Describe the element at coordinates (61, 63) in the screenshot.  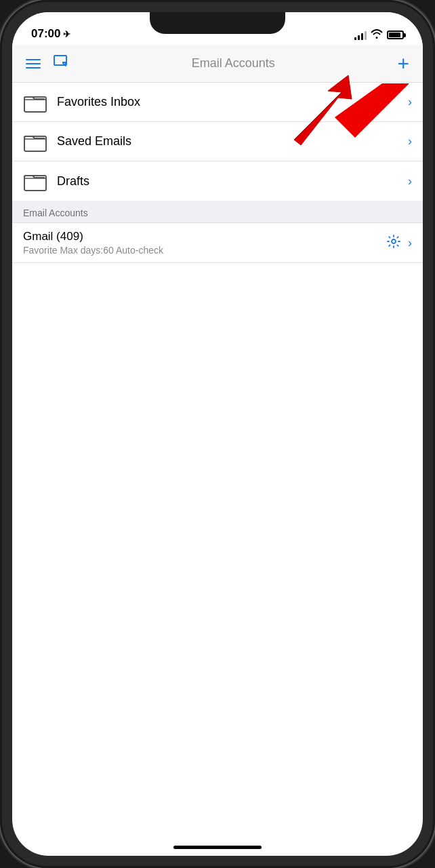
I see `compose-button` at that location.